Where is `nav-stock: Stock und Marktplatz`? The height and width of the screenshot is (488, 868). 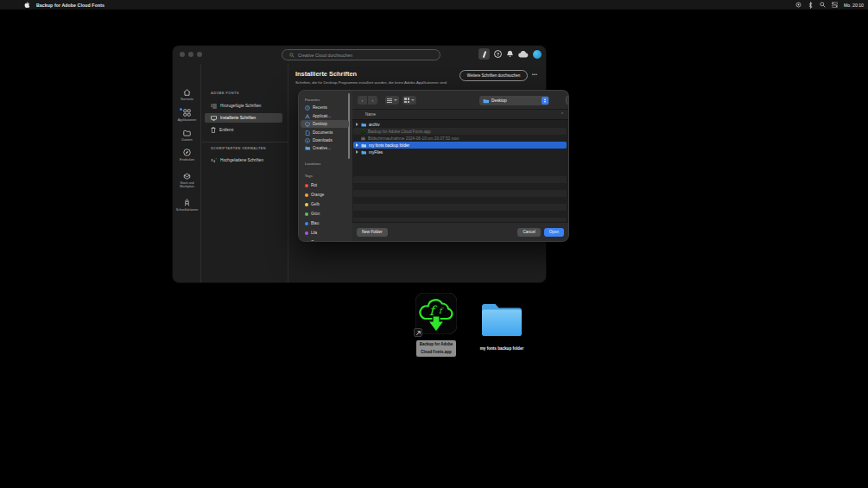
nav-stock: Stock und Marktplatz is located at coordinates (187, 181).